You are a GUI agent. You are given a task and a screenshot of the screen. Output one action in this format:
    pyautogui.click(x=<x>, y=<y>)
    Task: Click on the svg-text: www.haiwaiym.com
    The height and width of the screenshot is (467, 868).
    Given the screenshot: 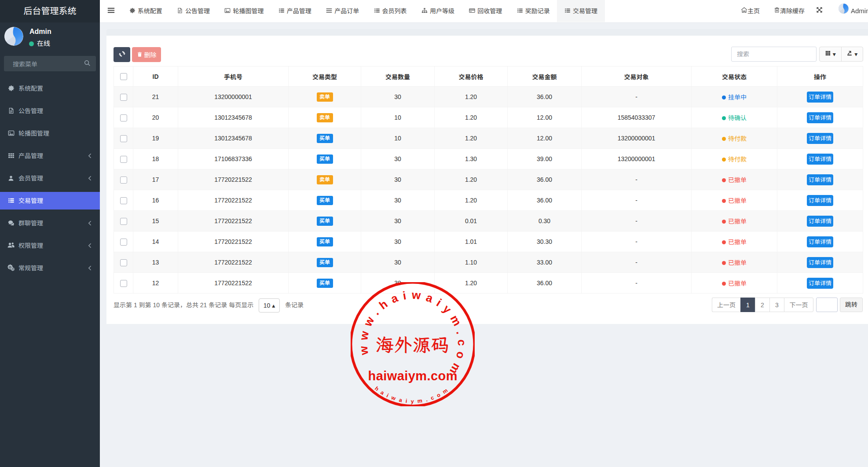 What is the action you would take?
    pyautogui.click(x=413, y=333)
    